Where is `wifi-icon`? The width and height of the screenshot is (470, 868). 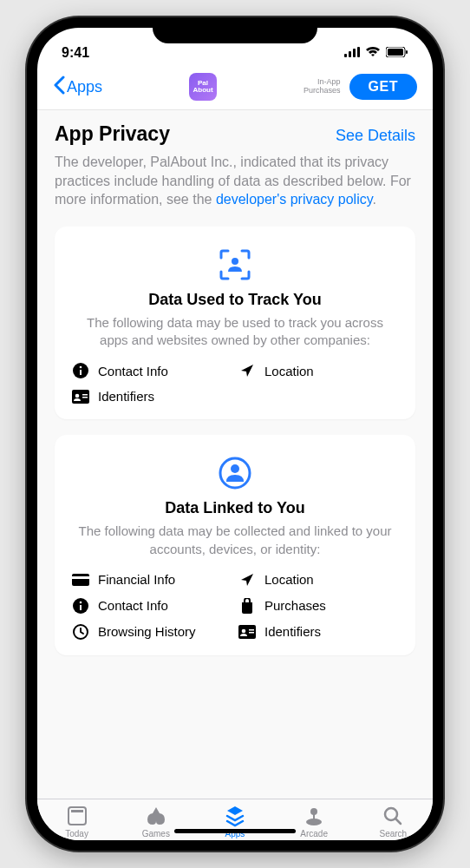
wifi-icon is located at coordinates (373, 53).